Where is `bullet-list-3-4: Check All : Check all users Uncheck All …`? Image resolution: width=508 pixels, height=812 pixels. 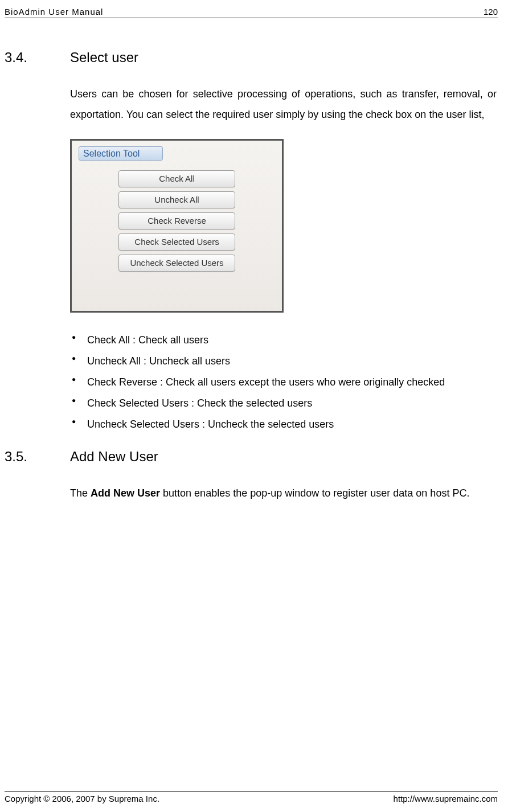
bullet-list-3-4: Check All : Check all users Uncheck All … is located at coordinates (284, 382).